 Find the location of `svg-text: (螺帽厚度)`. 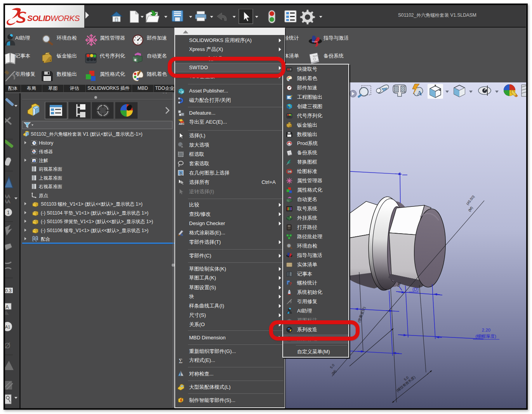

svg-text: (螺帽厚度) is located at coordinates (486, 336).